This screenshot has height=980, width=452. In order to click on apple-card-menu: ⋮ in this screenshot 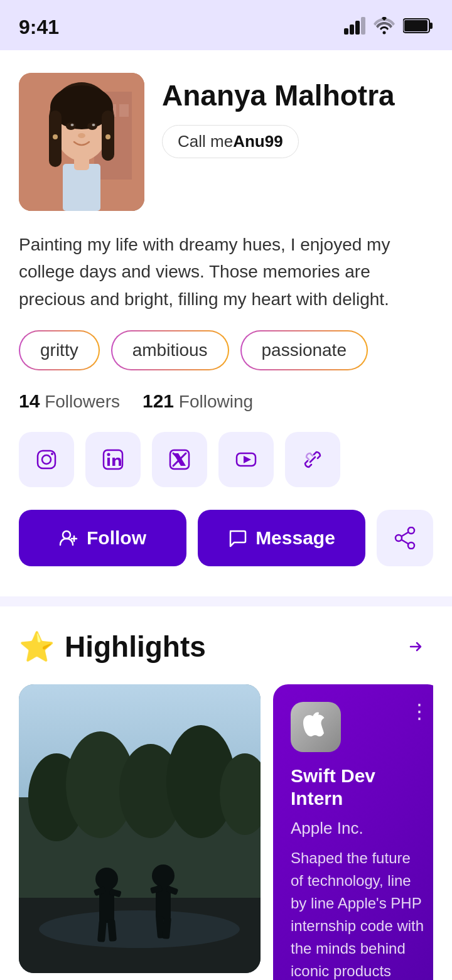, I will do `click(419, 711)`.